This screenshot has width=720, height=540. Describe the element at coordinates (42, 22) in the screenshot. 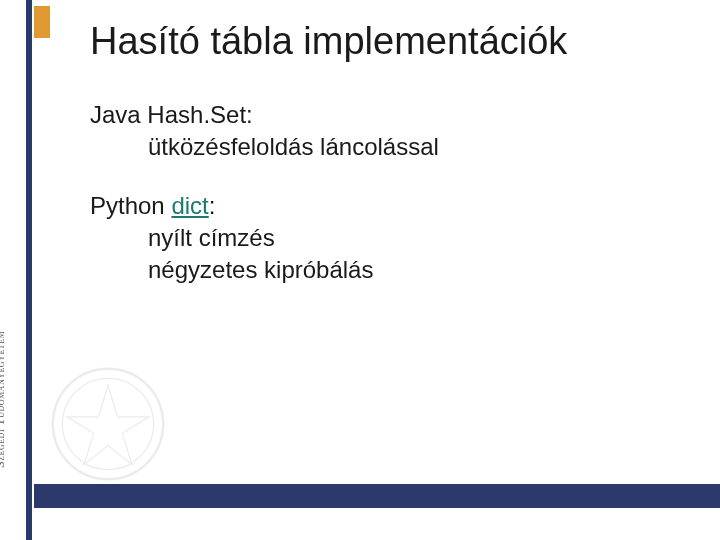

I see `accent-block` at that location.